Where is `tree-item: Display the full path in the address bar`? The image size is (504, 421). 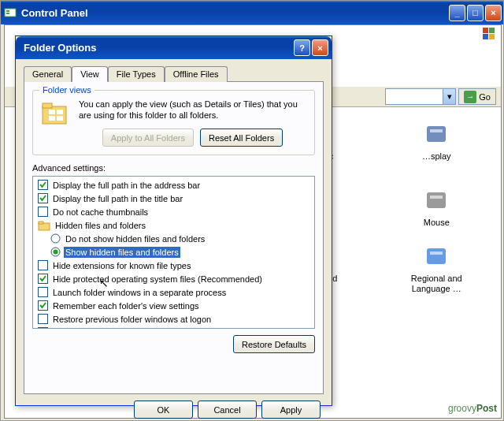
tree-item: Display the full path in the address bar is located at coordinates (173, 184).